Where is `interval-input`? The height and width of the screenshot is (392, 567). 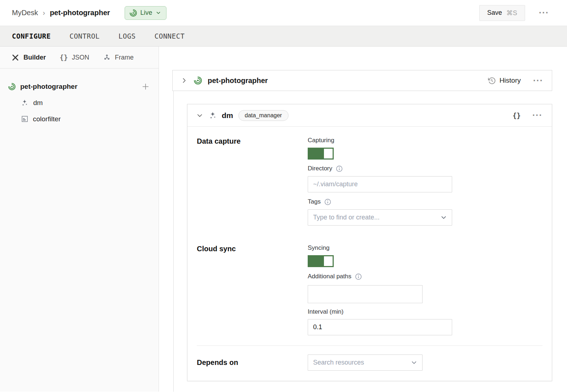
interval-input is located at coordinates (380, 327).